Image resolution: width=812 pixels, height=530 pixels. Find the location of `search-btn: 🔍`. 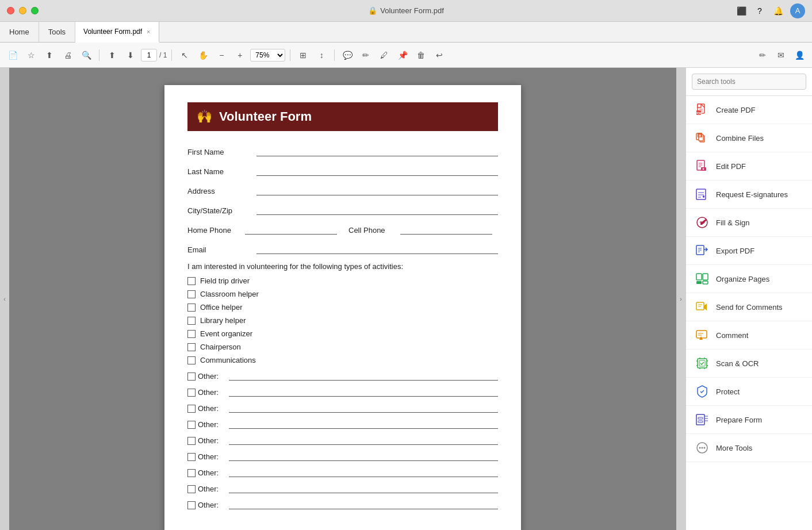

search-btn: 🔍 is located at coordinates (86, 55).